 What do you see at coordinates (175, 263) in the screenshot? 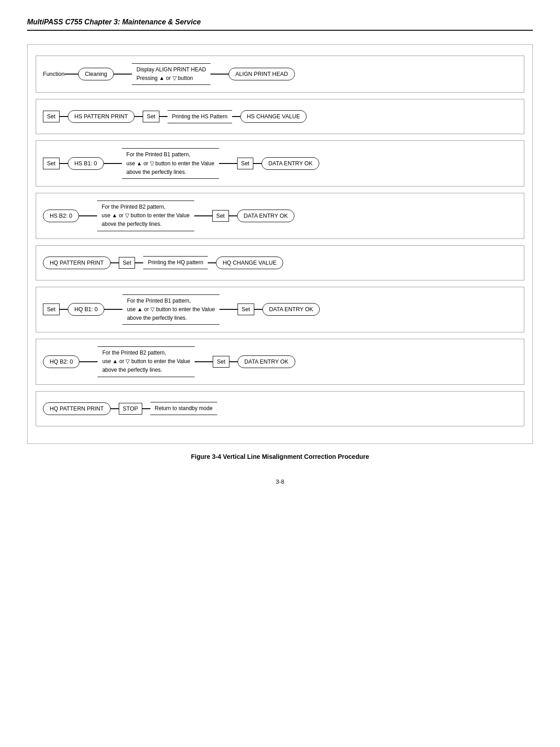
I see `printing-hq-box: Printing the HQ pattern` at bounding box center [175, 263].